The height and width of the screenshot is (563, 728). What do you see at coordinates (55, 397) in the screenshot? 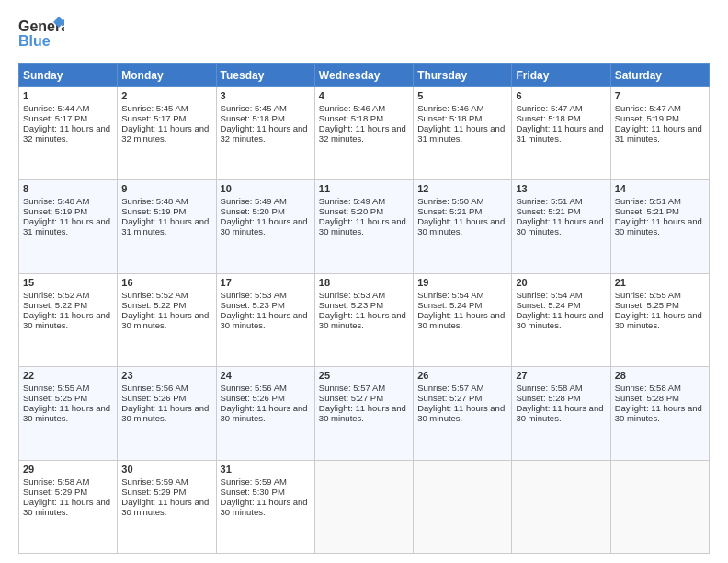
I see `sunset-text: Sunset: 5:25 PM` at bounding box center [55, 397].